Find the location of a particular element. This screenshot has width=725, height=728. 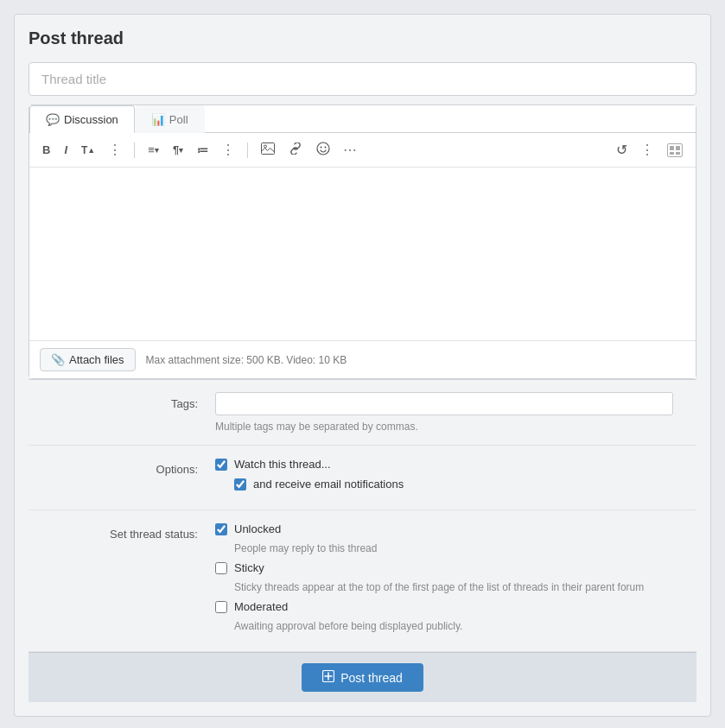

tags-input is located at coordinates (444, 404).